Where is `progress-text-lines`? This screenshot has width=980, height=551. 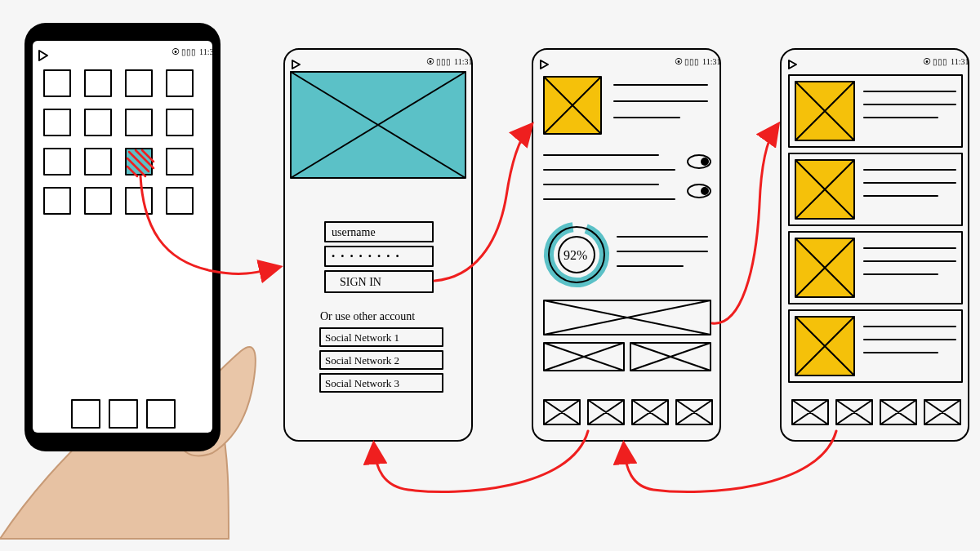
progress-text-lines is located at coordinates (662, 251).